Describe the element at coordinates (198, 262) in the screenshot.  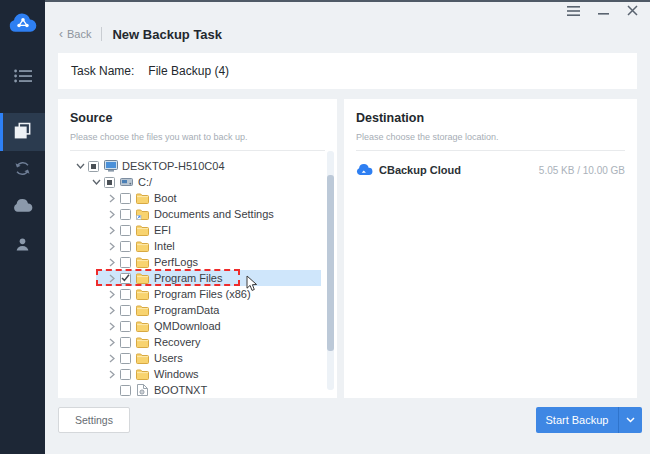
I see `tree-item-perflogs: PerfLogs` at that location.